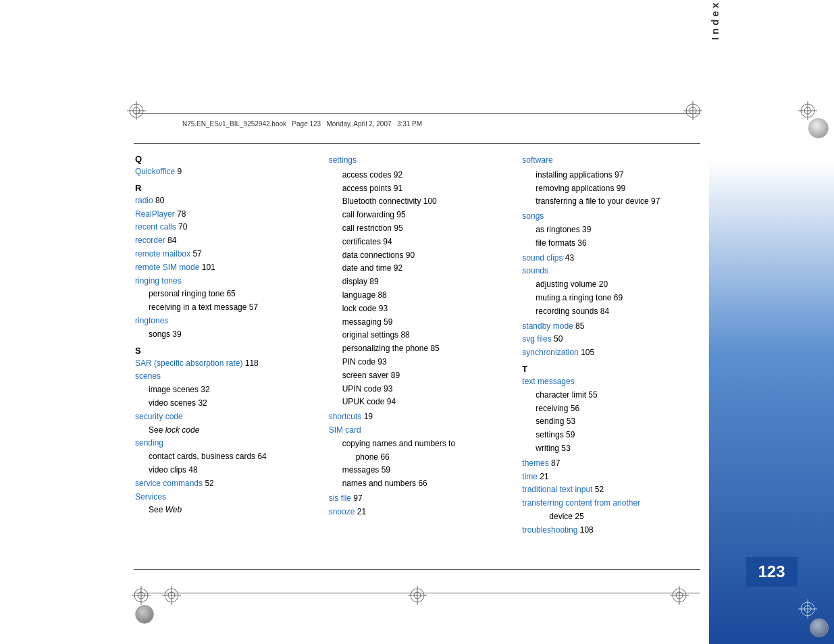  I want to click on entry-writing-53: writing 53, so click(614, 449).